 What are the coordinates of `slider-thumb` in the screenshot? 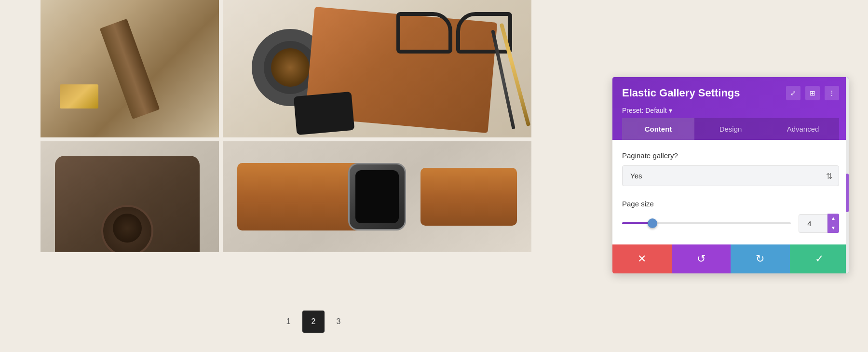 It's located at (652, 223).